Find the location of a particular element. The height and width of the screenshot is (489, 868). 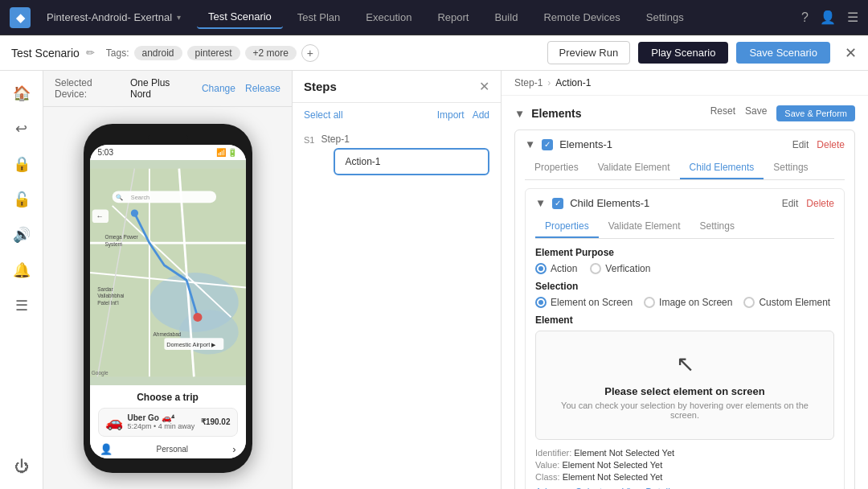

child-checkbox: ✓ is located at coordinates (558, 203).